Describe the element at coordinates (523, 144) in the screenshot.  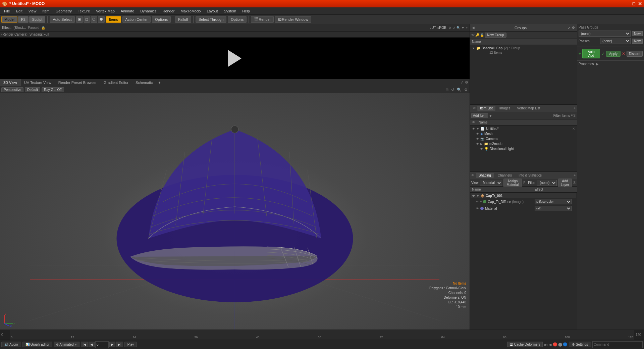
I see `item-m2modo: 👁 ▶ 📁 m2modo` at that location.